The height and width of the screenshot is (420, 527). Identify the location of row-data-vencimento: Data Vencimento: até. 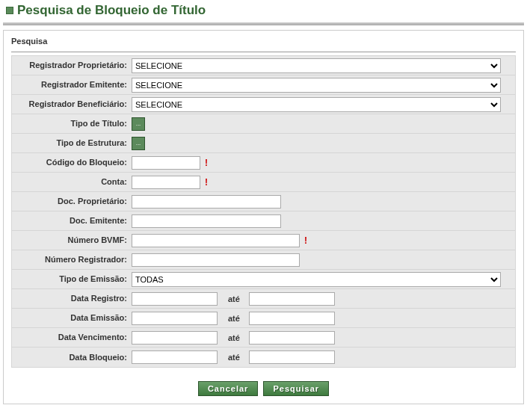
(263, 338).